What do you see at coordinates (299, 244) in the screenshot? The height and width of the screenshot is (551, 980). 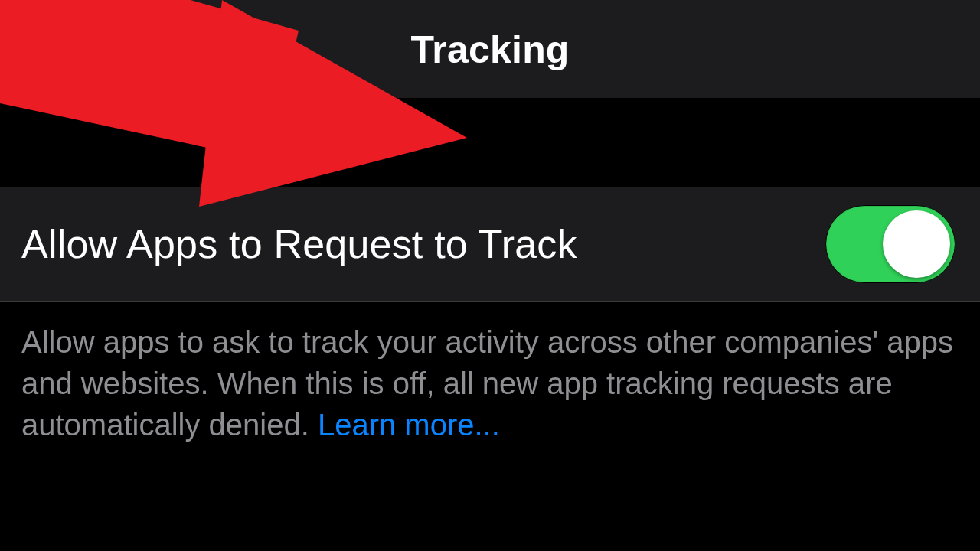 I see `setting-label: Allow Apps to Request to Track` at bounding box center [299, 244].